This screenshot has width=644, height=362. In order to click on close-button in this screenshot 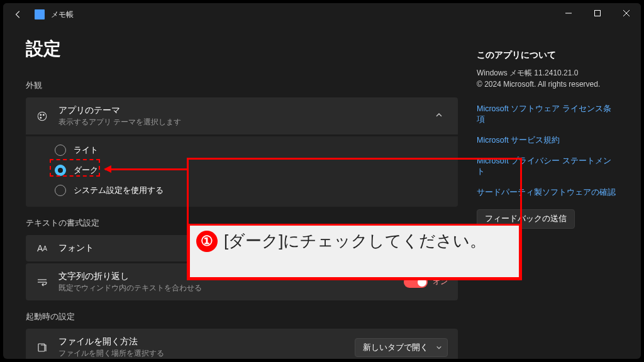, I will do `click(626, 13)`.